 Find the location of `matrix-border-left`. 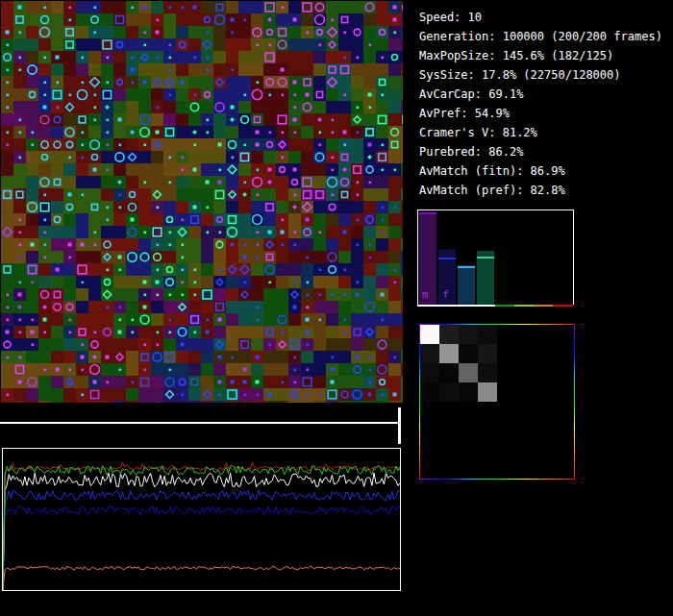

matrix-border-left is located at coordinates (419, 402).